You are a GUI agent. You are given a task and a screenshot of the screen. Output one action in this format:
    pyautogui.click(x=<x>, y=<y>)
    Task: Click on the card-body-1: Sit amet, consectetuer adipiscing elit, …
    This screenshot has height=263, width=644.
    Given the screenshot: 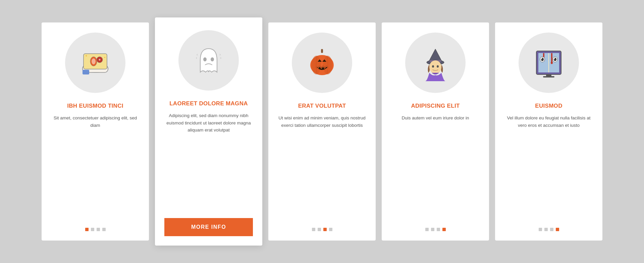 What is the action you would take?
    pyautogui.click(x=95, y=167)
    